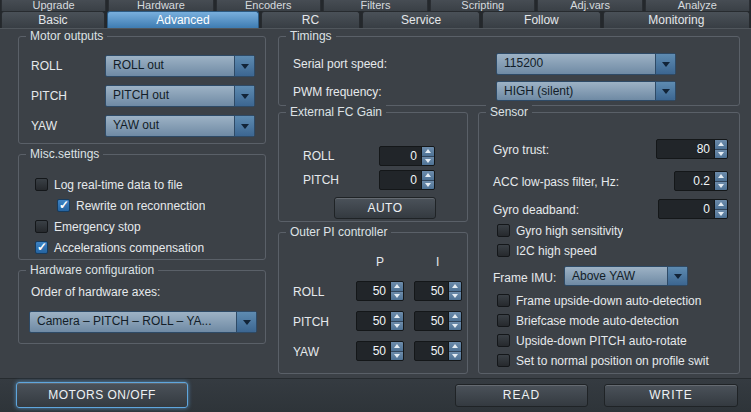 This screenshot has width=751, height=412. I want to click on pi-roll-label: ROLL, so click(308, 292).